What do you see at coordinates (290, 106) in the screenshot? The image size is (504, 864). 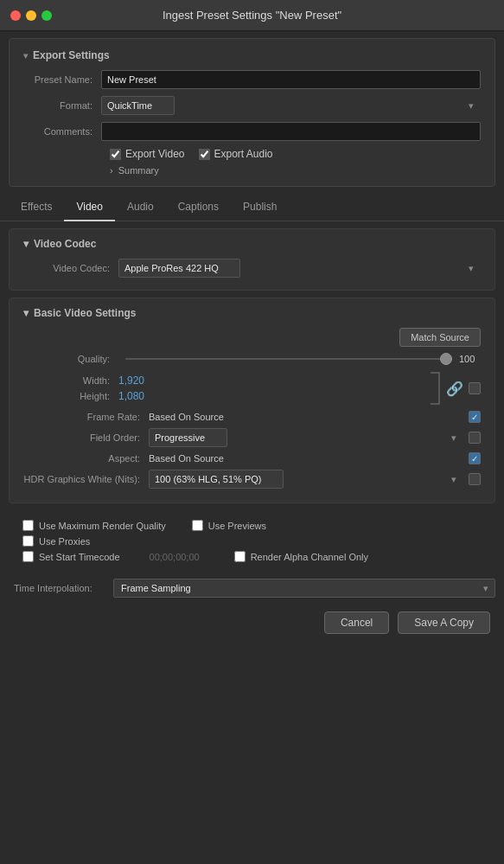 I see `format-select-wrapper: QuickTime` at bounding box center [290, 106].